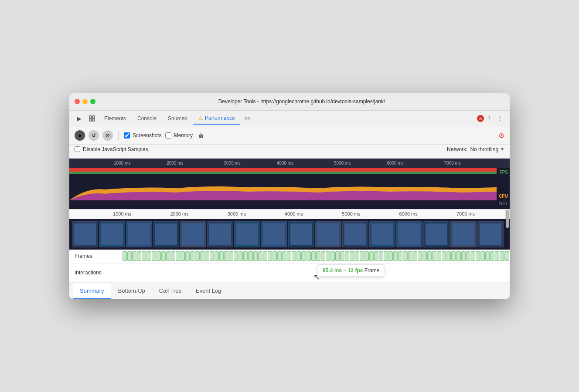 Image resolution: width=579 pixels, height=392 pixels. What do you see at coordinates (147, 118) in the screenshot?
I see `tab-console: Console` at bounding box center [147, 118].